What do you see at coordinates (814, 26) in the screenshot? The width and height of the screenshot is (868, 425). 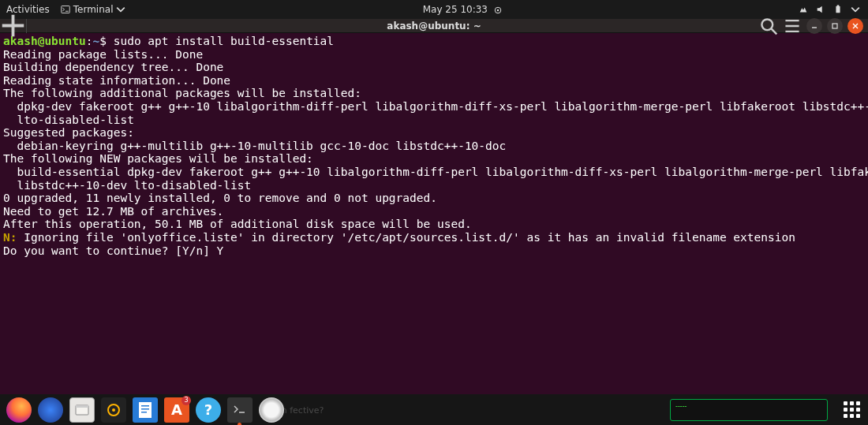 I see `minimize-icon` at bounding box center [814, 26].